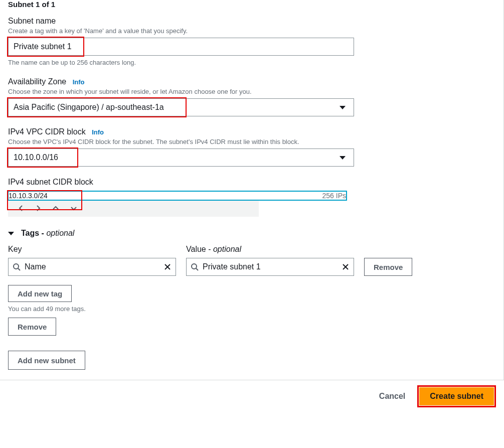  Describe the element at coordinates (252, 396) in the screenshot. I see `footer-bar: Cancel Create subnet` at that location.